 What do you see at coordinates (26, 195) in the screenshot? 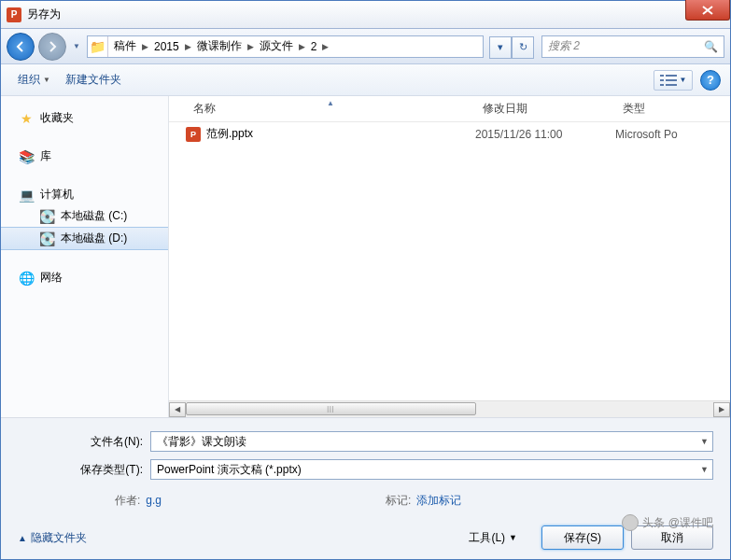
I see `computer-icon: 💻` at bounding box center [26, 195].